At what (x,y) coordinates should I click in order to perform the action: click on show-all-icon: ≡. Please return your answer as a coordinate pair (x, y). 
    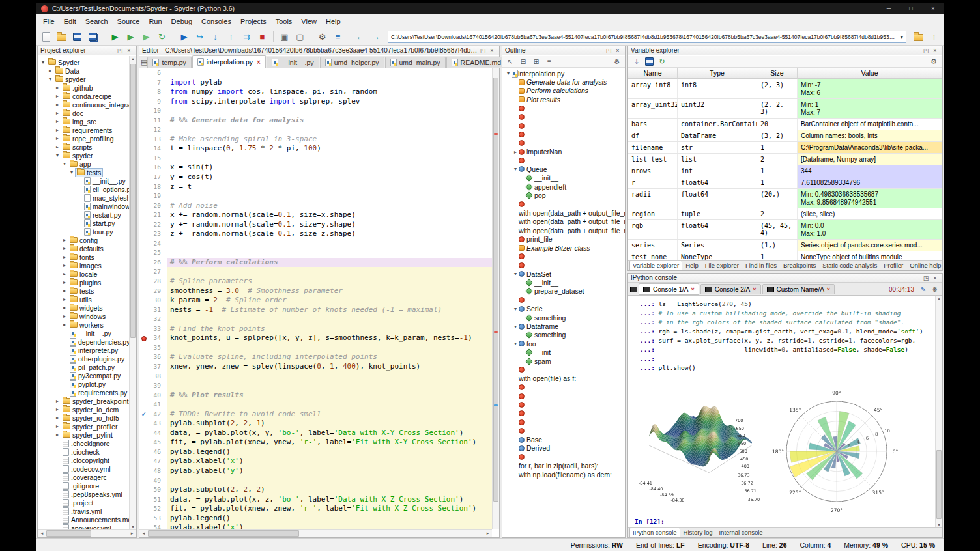
    Looking at the image, I should click on (549, 61).